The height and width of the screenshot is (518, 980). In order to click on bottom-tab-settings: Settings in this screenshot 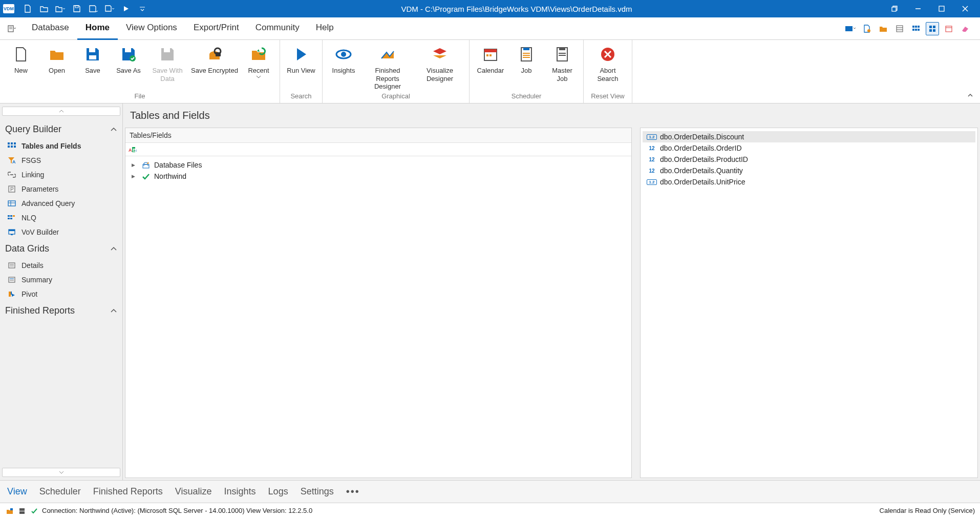, I will do `click(317, 492)`.